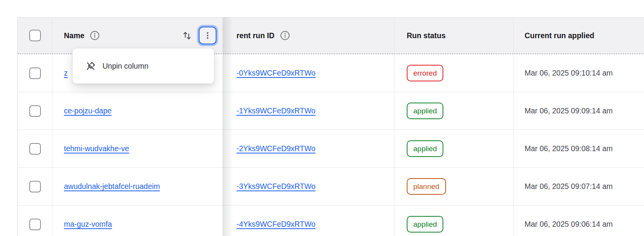 Image resolution: width=644 pixels, height=236 pixels. What do you see at coordinates (74, 35) in the screenshot?
I see `name-column-label: Name` at bounding box center [74, 35].